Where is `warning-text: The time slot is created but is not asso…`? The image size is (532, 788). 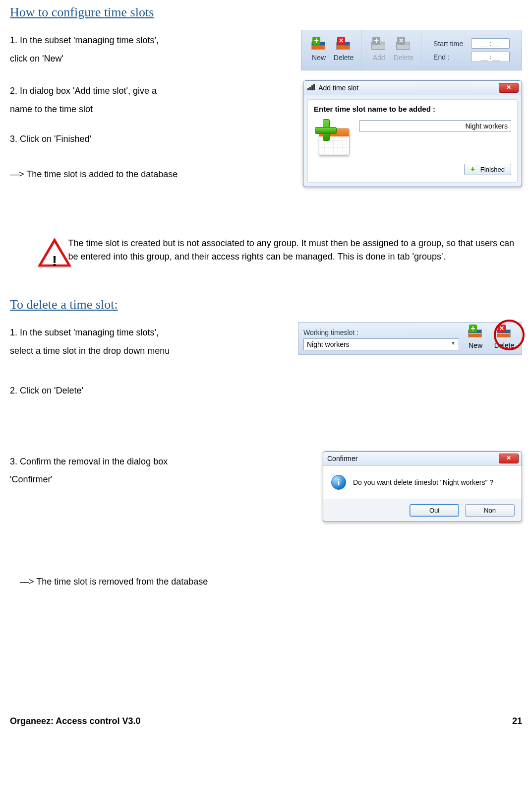 warning-text: The time slot is created but is not asso… is located at coordinates (295, 250).